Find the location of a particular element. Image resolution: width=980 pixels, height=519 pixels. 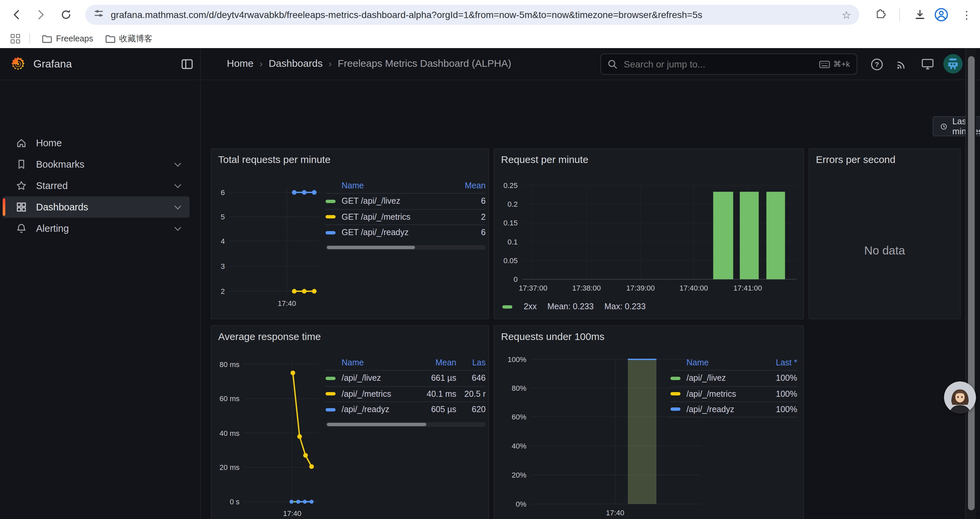

breadcrumb-home: Home is located at coordinates (240, 63).